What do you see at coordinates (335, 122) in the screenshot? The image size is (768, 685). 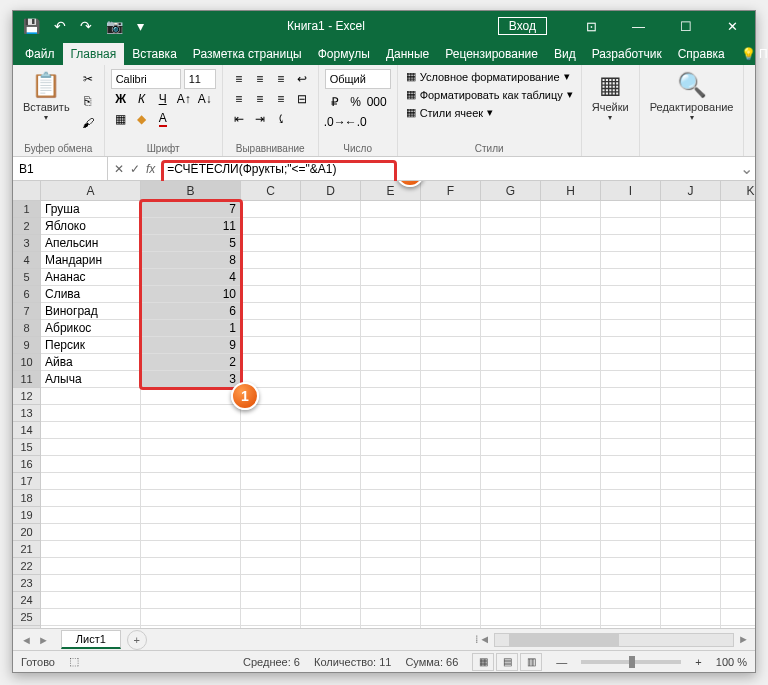 I see `increase-decimal-icon: .0→` at bounding box center [335, 122].